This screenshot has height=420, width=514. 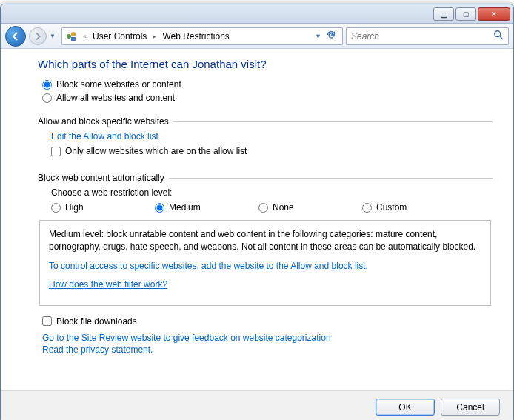 I want to click on radio-block-some-label: Block some websites or content, so click(x=119, y=84).